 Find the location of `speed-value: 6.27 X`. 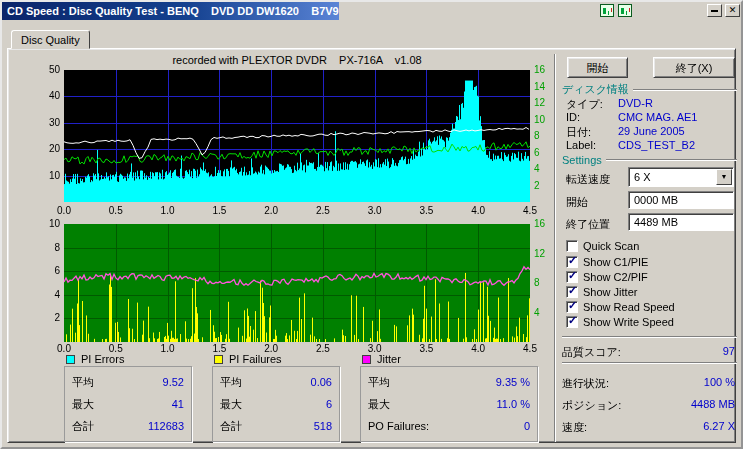

speed-value: 6.27 X is located at coordinates (719, 428).